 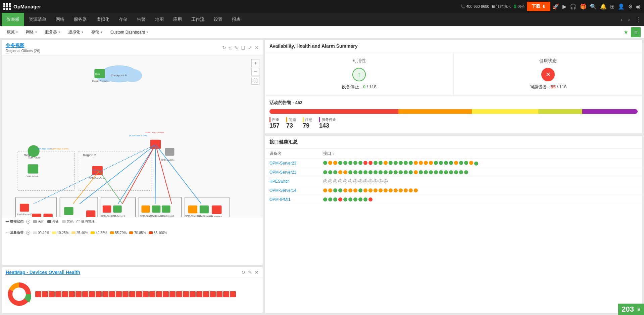 I want to click on subnav-storage: 存储 ▾, so click(x=97, y=32).